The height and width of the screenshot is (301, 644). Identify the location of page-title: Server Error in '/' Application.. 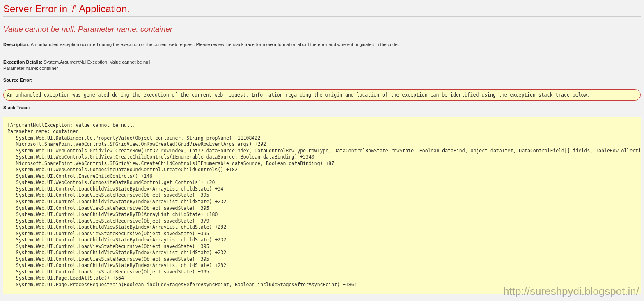
(322, 9).